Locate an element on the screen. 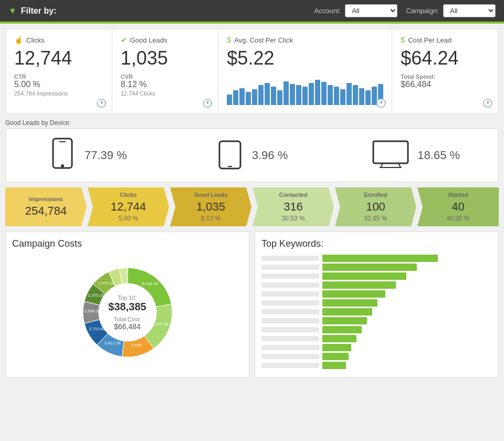 This screenshot has width=504, height=441. kpi-costperlead-label: Cost Per Lead is located at coordinates (429, 40).